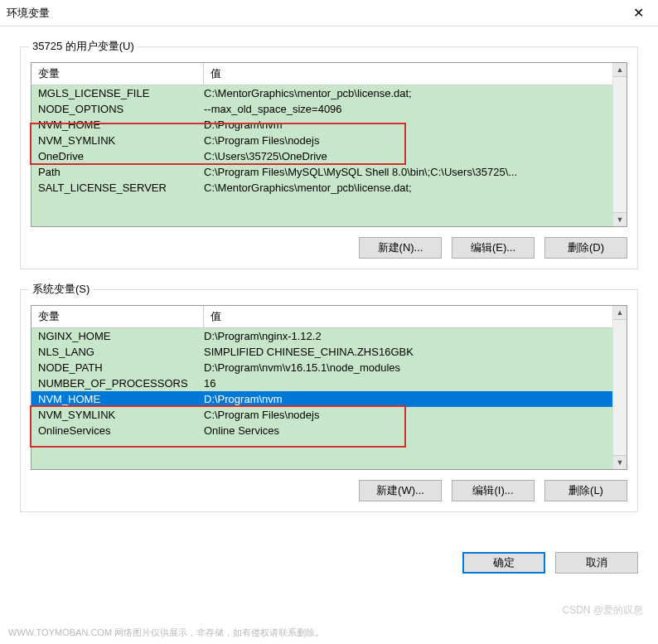 This screenshot has width=658, height=644. I want to click on cell-variable: NLS_LANG, so click(121, 351).